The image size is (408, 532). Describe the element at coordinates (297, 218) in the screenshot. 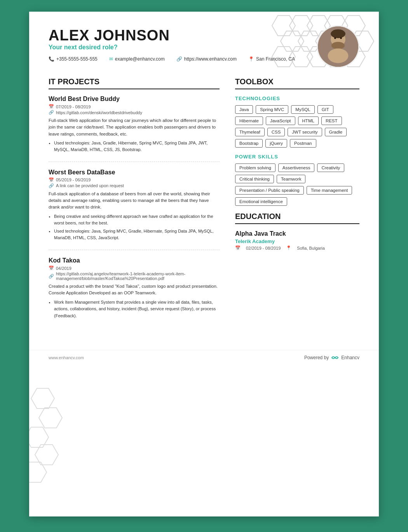

I see `education-title: EDUCATION` at that location.